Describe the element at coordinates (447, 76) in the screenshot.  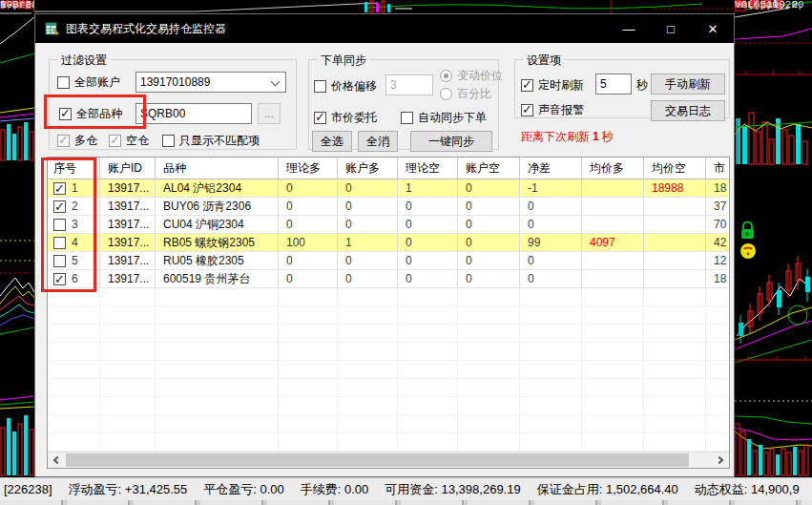
I see `tick-radio-circle` at that location.